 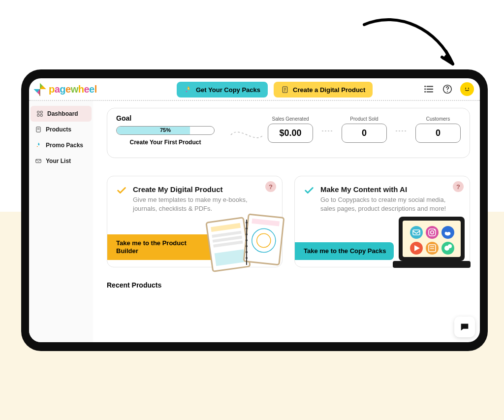 I want to click on cta-product-builder: Take me to the Product Builder, so click(x=161, y=247).